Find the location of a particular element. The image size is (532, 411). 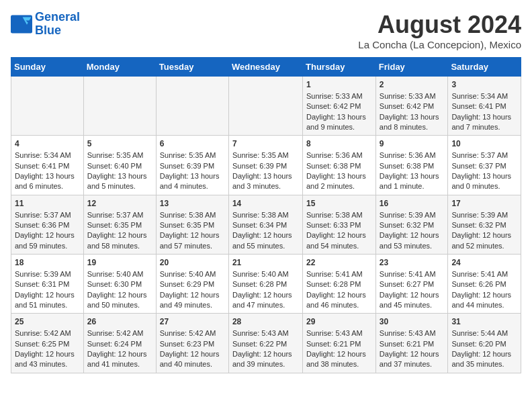

day-number: 16 is located at coordinates (412, 204).